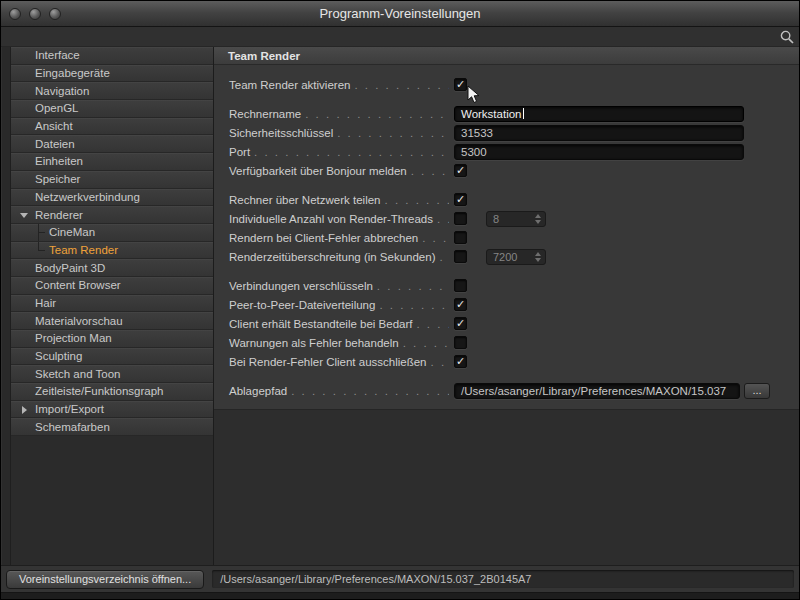 Image resolution: width=800 pixels, height=600 pixels. I want to click on titlebar: Programm-Voreinstellungen, so click(400, 14).